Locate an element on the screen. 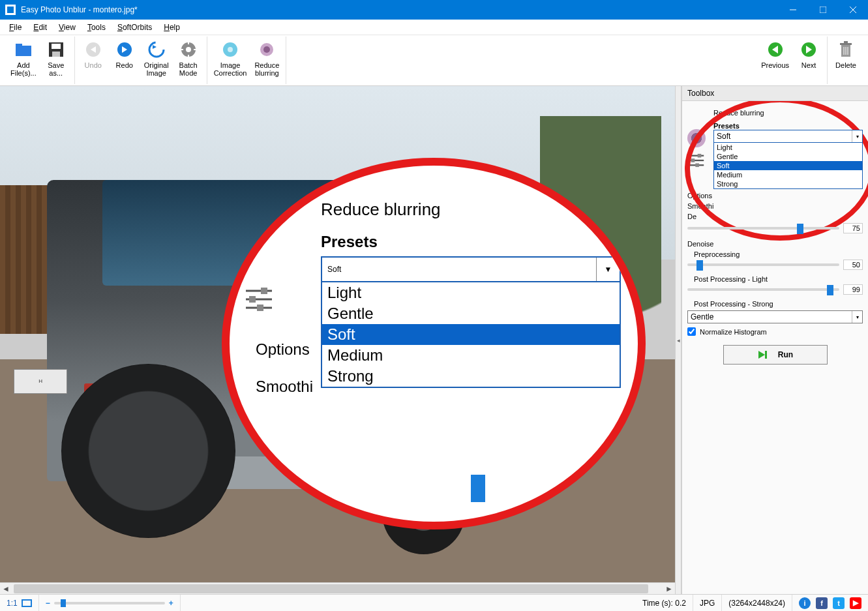  detail-slider: 75 is located at coordinates (775, 228).